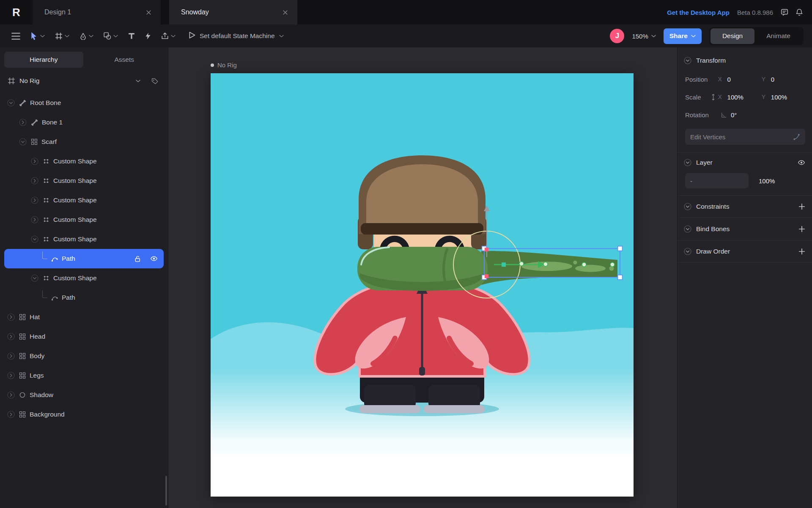 The width and height of the screenshot is (812, 508). What do you see at coordinates (698, 13) in the screenshot?
I see `get-desktop-app-link: Get the Desktop App` at bounding box center [698, 13].